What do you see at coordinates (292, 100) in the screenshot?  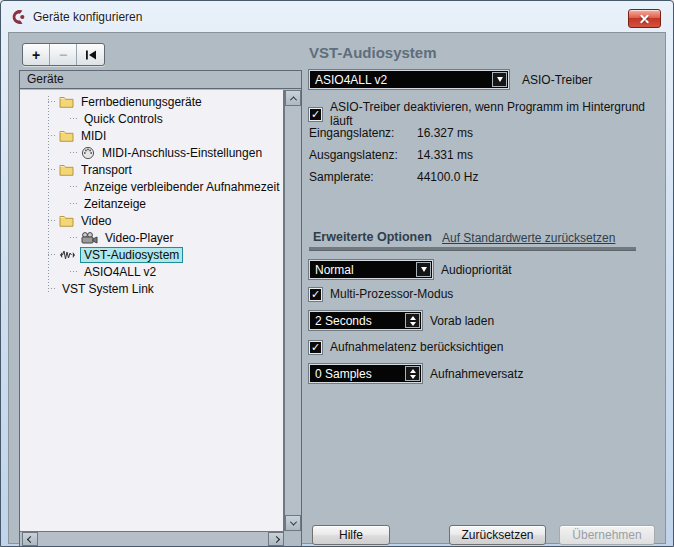 I see `chevron-up-icon` at bounding box center [292, 100].